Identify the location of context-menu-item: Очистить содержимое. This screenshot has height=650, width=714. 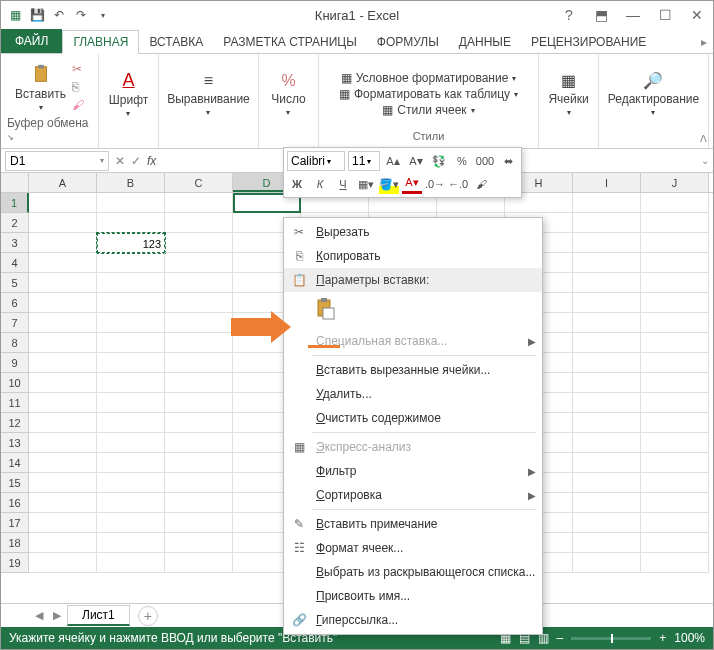
(413, 418).